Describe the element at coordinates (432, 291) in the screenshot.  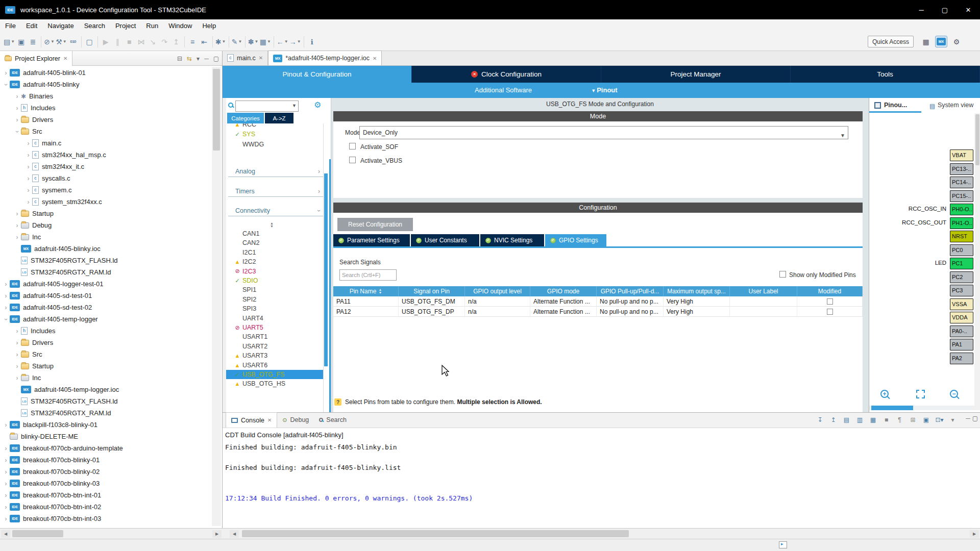
I see `column-header: Signal on Pin` at that location.